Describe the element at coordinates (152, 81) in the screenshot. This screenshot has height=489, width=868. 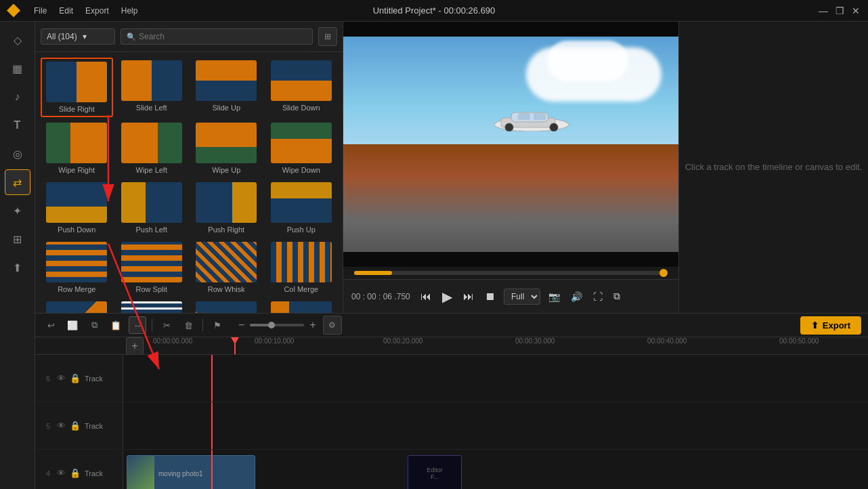
I see `slide-left-thumb` at that location.